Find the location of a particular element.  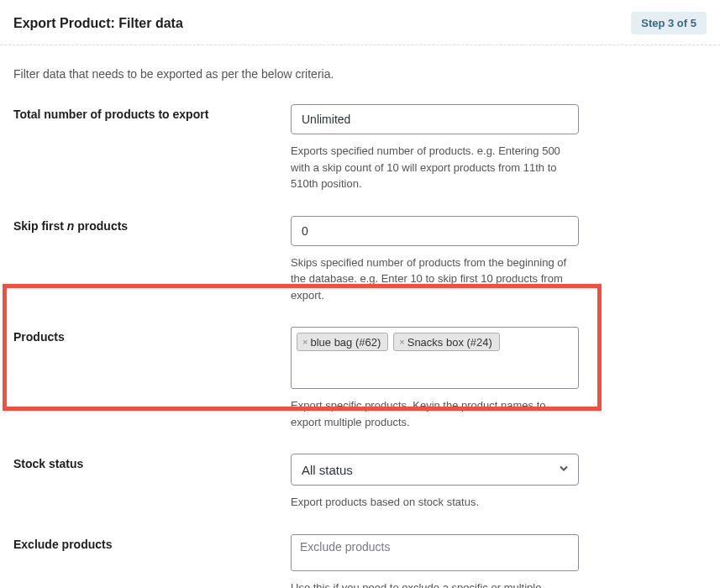

product-tag-label: Snacks box (#24) is located at coordinates (450, 343).